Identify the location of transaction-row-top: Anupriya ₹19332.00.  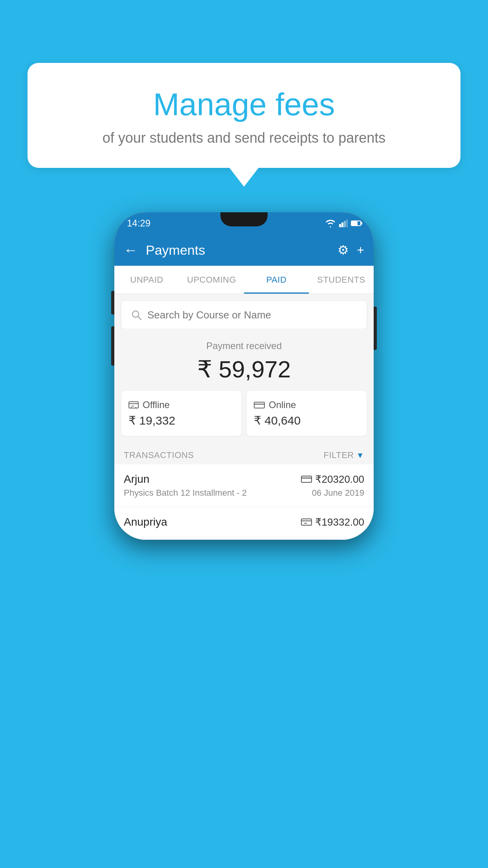
(244, 522).